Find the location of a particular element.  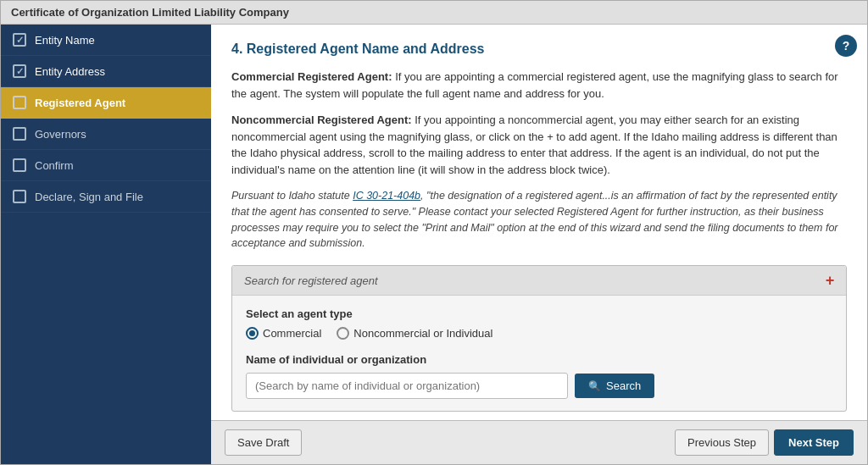

help-button: ? is located at coordinates (846, 46).